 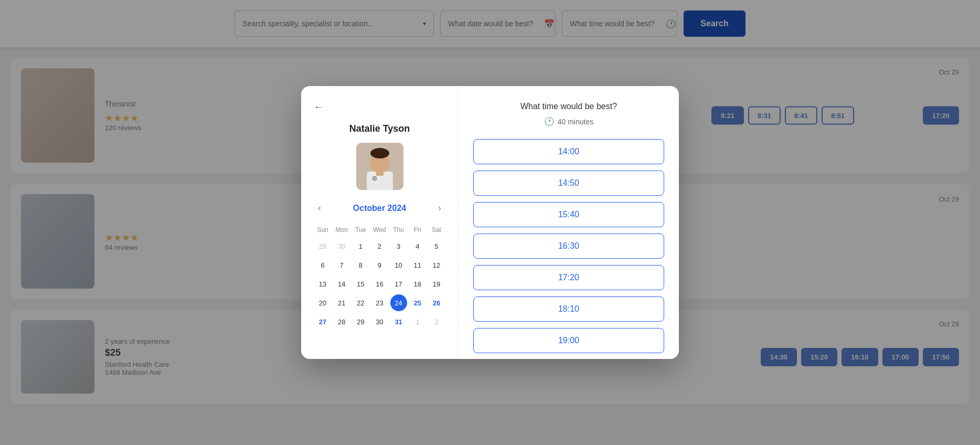 What do you see at coordinates (418, 265) in the screenshot?
I see `cal-day: 11` at bounding box center [418, 265].